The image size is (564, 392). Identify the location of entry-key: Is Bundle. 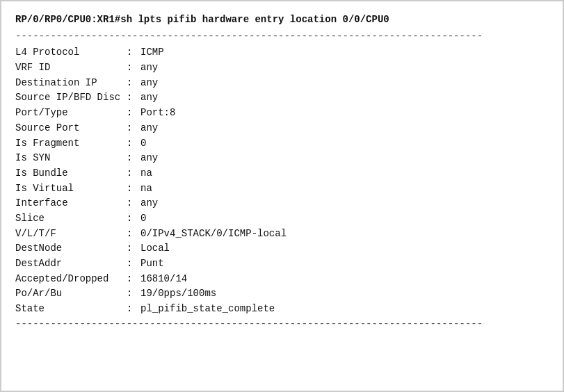
(71, 174).